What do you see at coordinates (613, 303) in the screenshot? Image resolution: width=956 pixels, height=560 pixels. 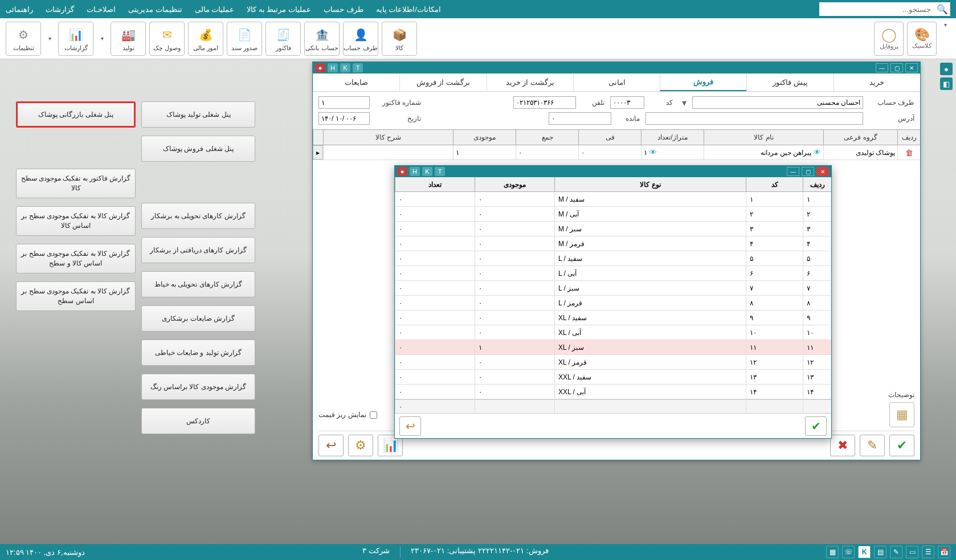 I see `popup-row: ٨٨L / قرمز٠٠` at bounding box center [613, 303].